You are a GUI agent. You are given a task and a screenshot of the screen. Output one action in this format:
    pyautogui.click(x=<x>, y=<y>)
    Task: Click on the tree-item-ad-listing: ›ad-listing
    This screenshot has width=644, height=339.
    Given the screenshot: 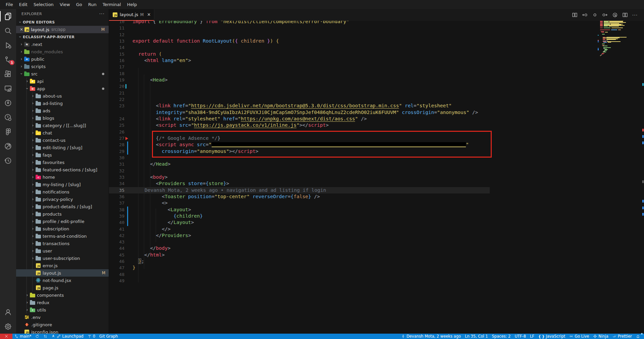 What is the action you would take?
    pyautogui.click(x=62, y=103)
    